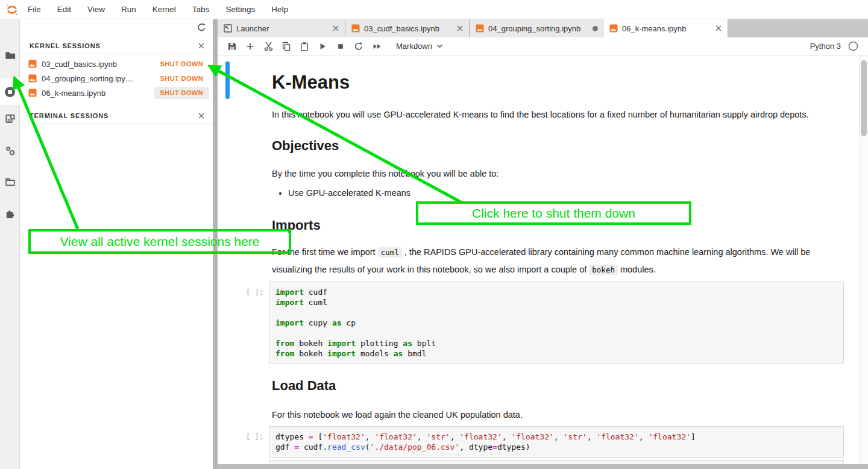  What do you see at coordinates (281, 29) in the screenshot?
I see `tab-label: Launcher` at bounding box center [281, 29].